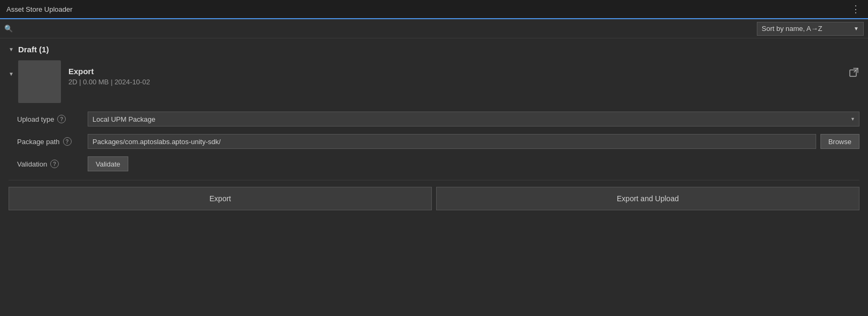 The height and width of the screenshot is (316, 868). Describe the element at coordinates (810, 29) in the screenshot. I see `sort-dropdown: Sort by name, A→Z ▼` at that location.